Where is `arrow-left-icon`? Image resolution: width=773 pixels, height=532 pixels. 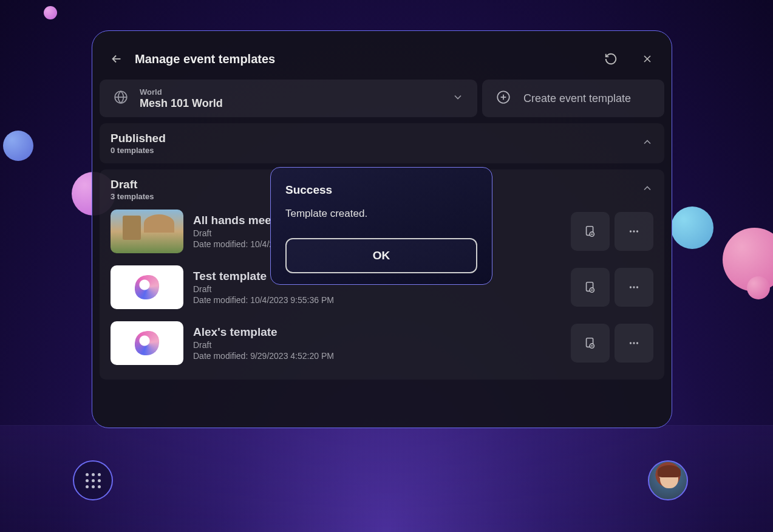
arrow-left-icon is located at coordinates (117, 59).